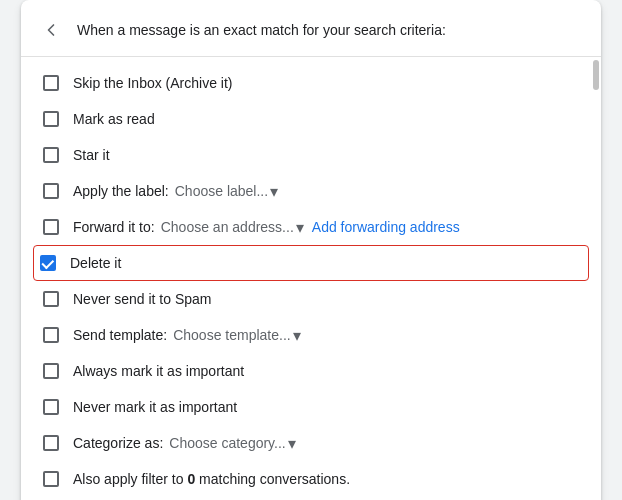  I want to click on label-dropdown-arrow: ▾, so click(274, 192).